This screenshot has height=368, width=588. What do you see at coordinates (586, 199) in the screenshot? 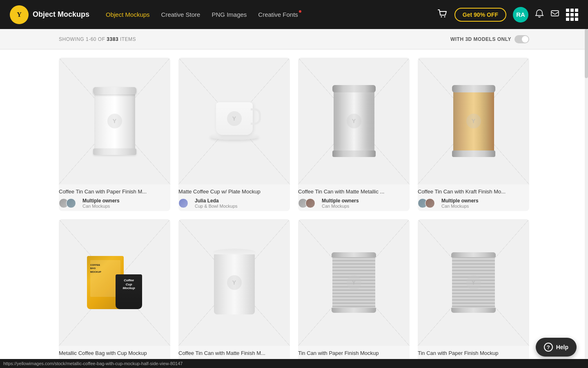
I see `scrollbar` at bounding box center [586, 199].